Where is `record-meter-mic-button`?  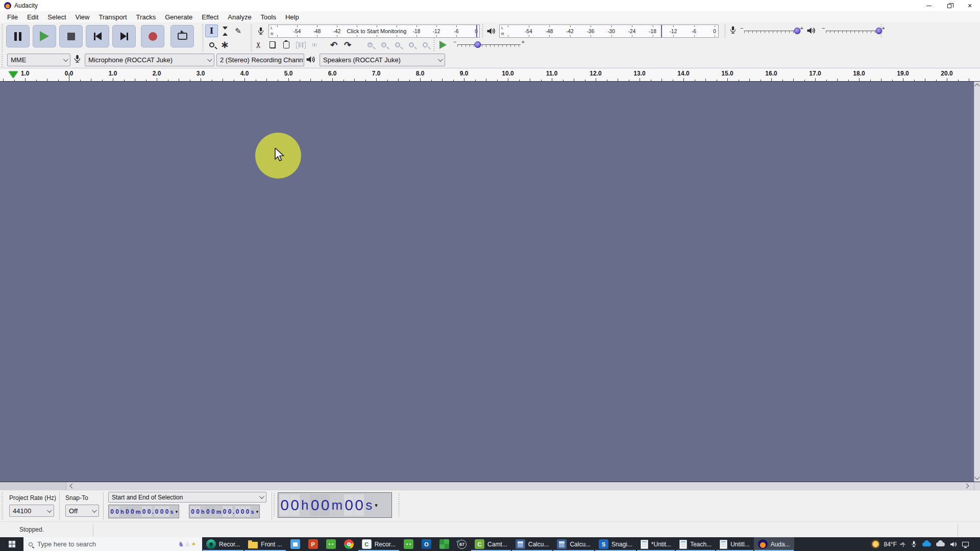
record-meter-mic-button is located at coordinates (260, 31).